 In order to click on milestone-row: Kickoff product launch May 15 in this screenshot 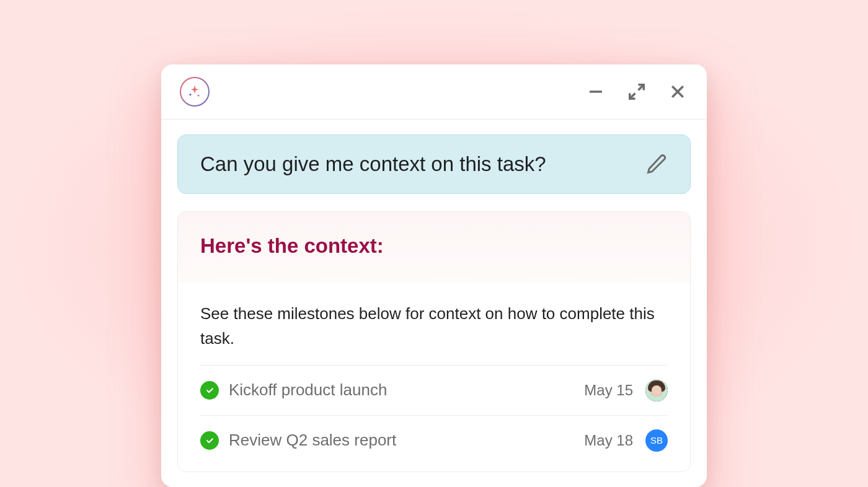, I will do `click(434, 390)`.